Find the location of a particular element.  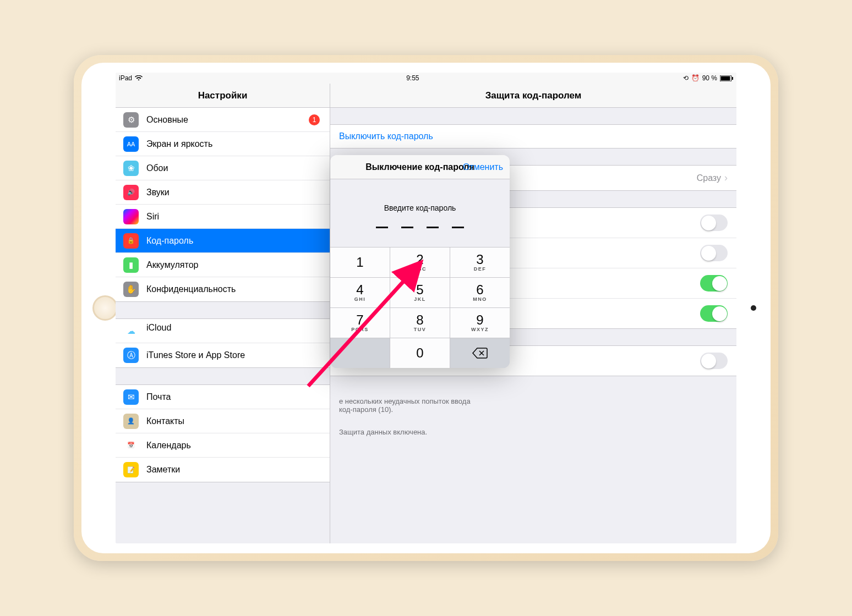

row-label: Почта is located at coordinates (234, 397).